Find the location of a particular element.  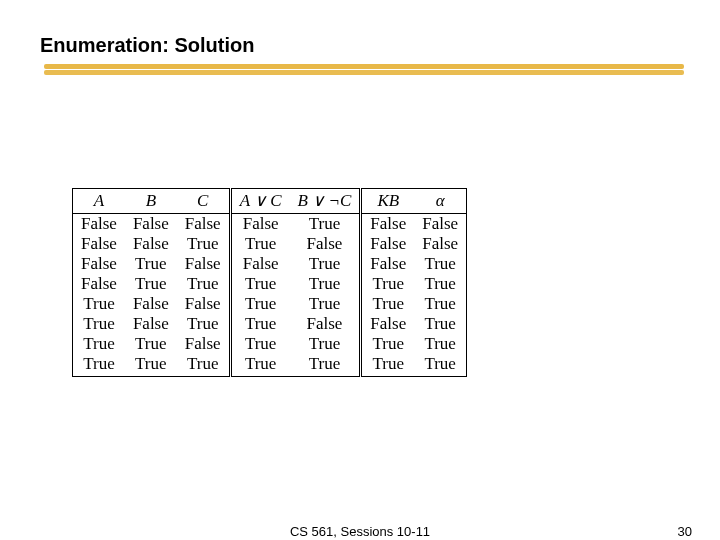

title-underline is located at coordinates (364, 71).